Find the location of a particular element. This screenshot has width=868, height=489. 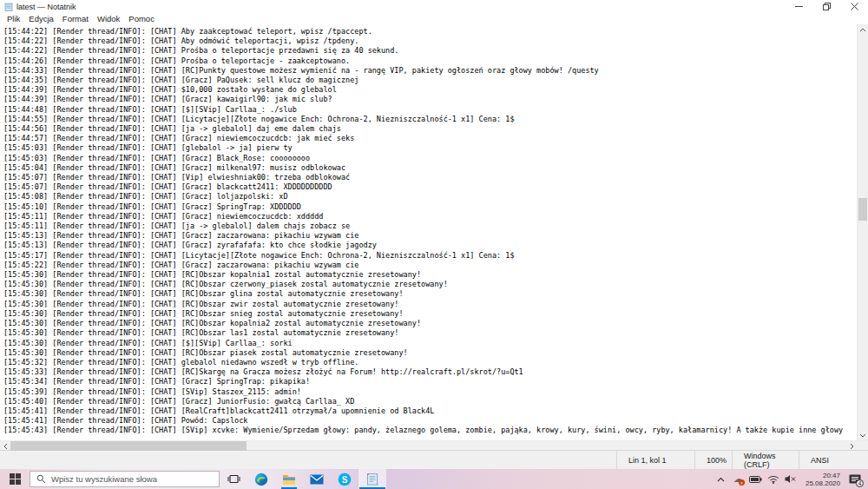

clock-date: 25.08.2020 is located at coordinates (820, 483).